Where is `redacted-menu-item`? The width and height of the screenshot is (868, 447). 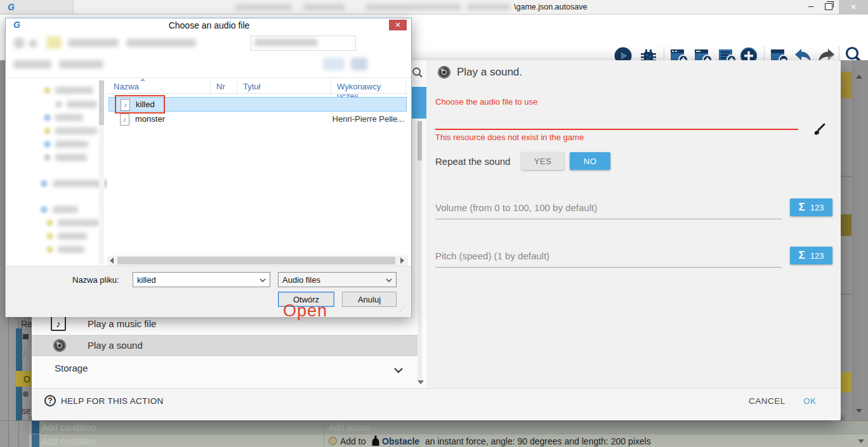
redacted-menu-item is located at coordinates (32, 65).